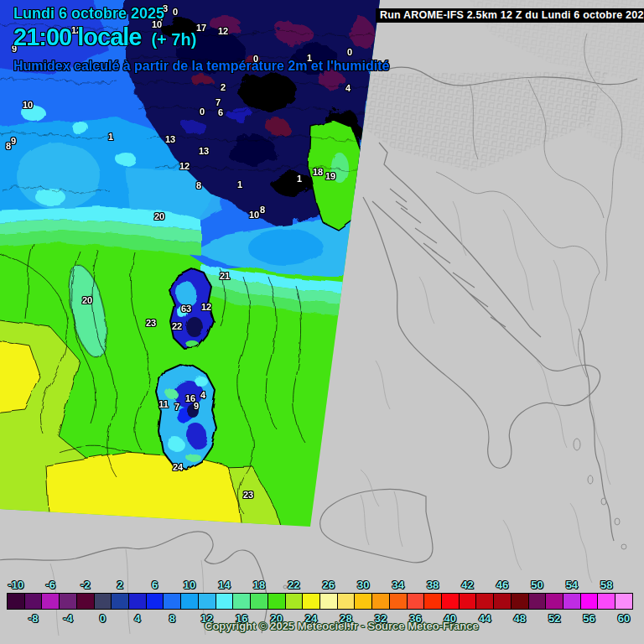 The width and height of the screenshot is (644, 644). Describe the element at coordinates (330, 176) in the screenshot. I see `station-value: 19` at that location.